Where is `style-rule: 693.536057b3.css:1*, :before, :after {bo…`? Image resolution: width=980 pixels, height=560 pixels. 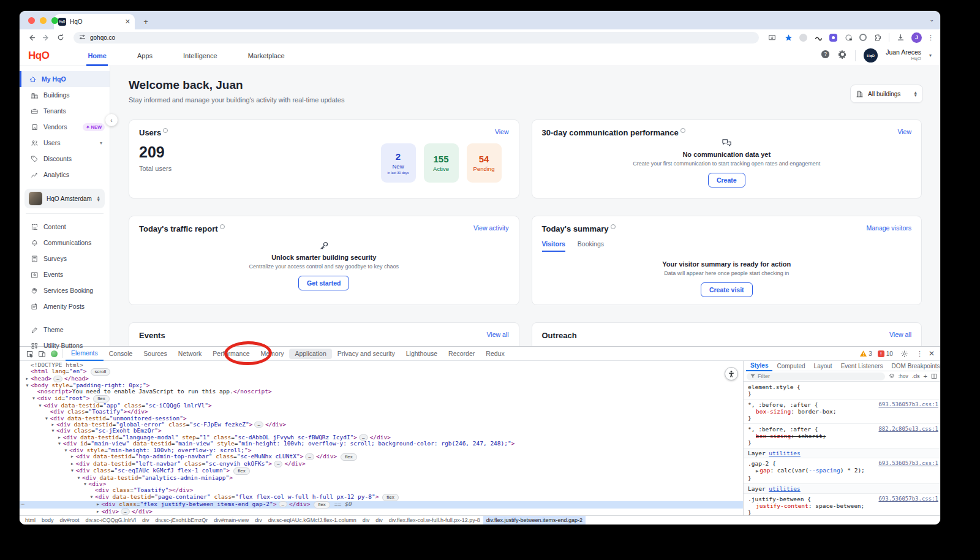 style-rule: 693.536057b3.css:1*, :before, :after {bo… is located at coordinates (842, 412).